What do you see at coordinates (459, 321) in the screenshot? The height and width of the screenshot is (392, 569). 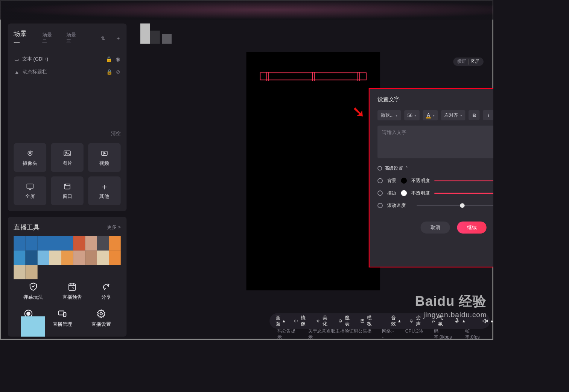 I see `bb-mic-toggle: ▴` at bounding box center [459, 321].